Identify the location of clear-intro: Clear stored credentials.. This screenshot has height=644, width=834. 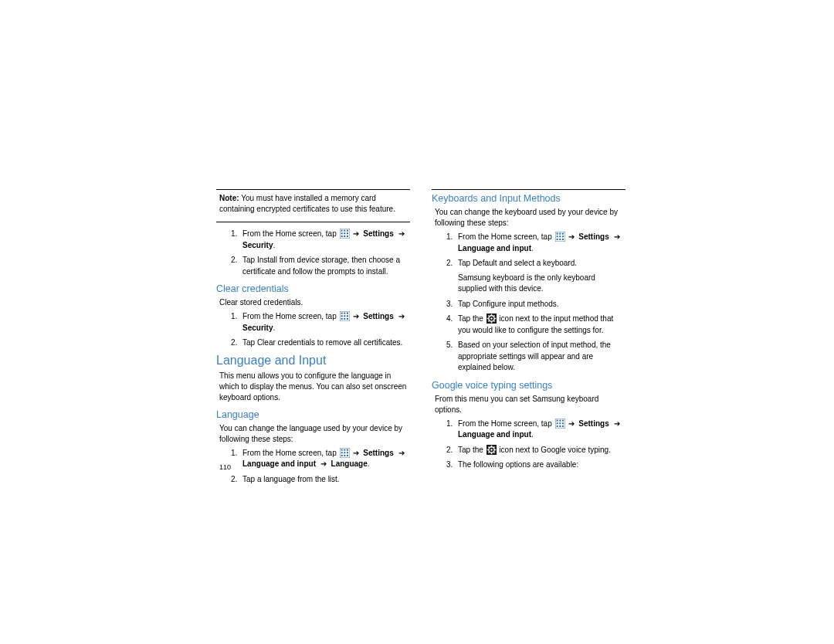
(314, 302).